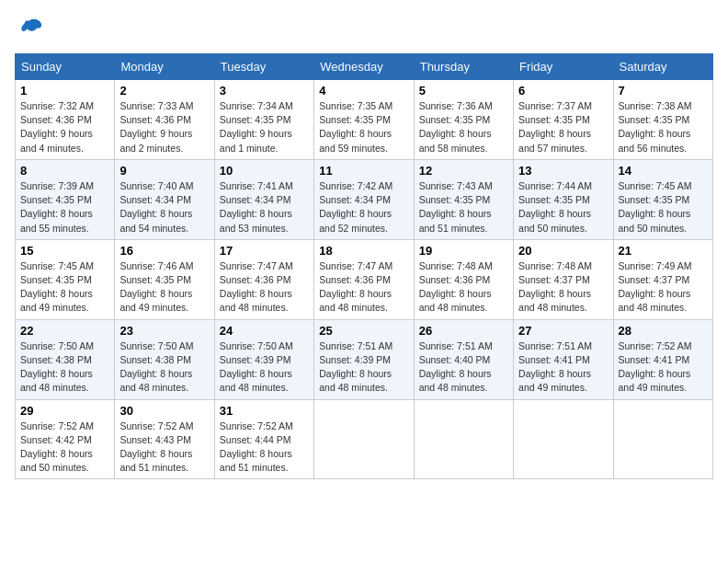 The image size is (728, 563). Describe the element at coordinates (264, 199) in the screenshot. I see `calendar-cell: 10Sunrise: 7:41 AMSunset: 4:34 PMDayligh…` at that location.